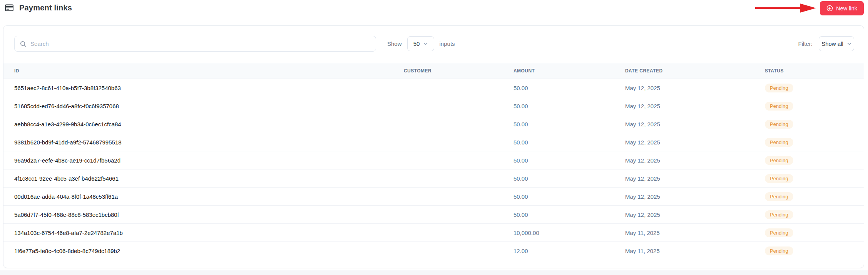 The height and width of the screenshot is (275, 868). What do you see at coordinates (830, 8) in the screenshot?
I see `plus-circle-icon` at bounding box center [830, 8].